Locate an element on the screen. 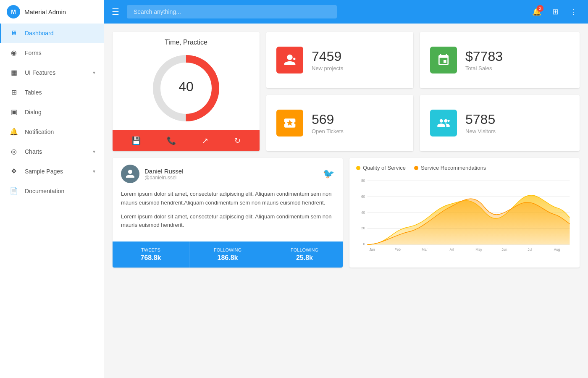  sidebar-item-tables: ⊞ Tables is located at coordinates (52, 92).